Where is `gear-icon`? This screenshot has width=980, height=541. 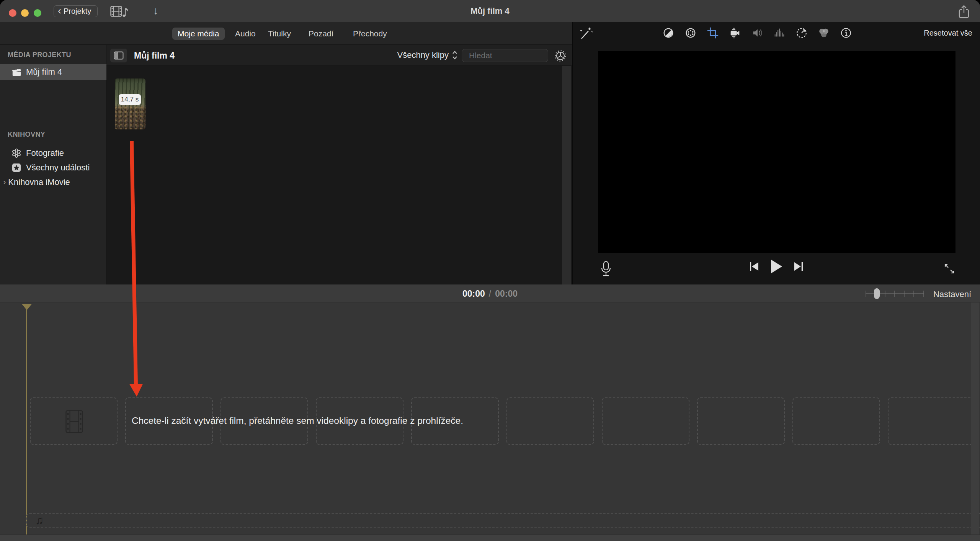 gear-icon is located at coordinates (560, 56).